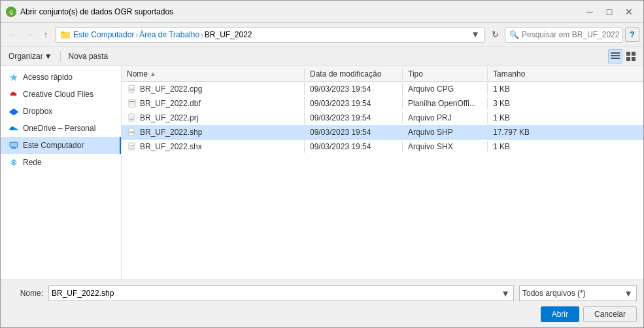 This screenshot has height=328, width=644. I want to click on network-icon, so click(14, 162).